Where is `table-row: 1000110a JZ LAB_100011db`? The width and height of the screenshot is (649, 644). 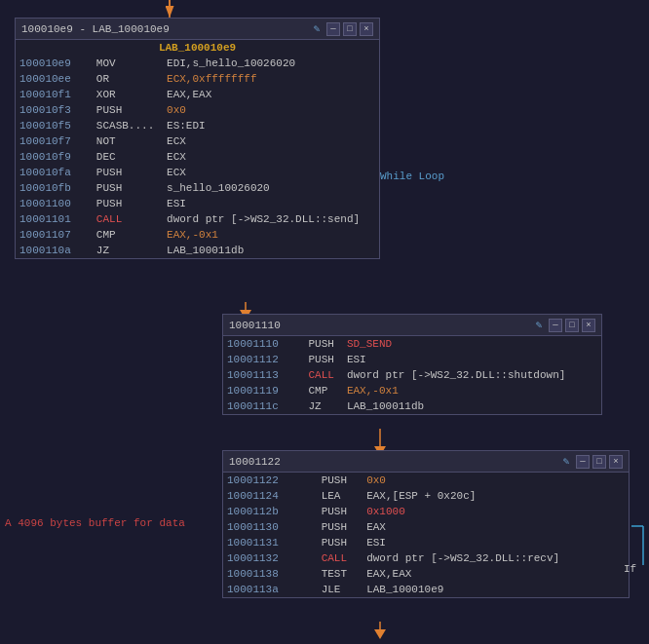 table-row: 1000110a JZ LAB_100011db is located at coordinates (197, 250).